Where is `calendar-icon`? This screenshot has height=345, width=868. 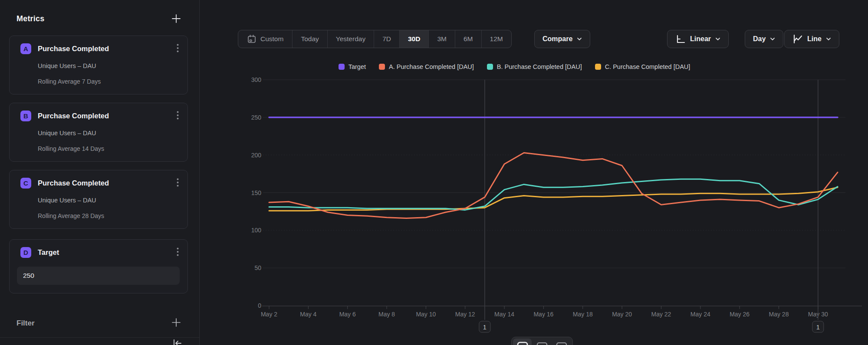 calendar-icon is located at coordinates (252, 39).